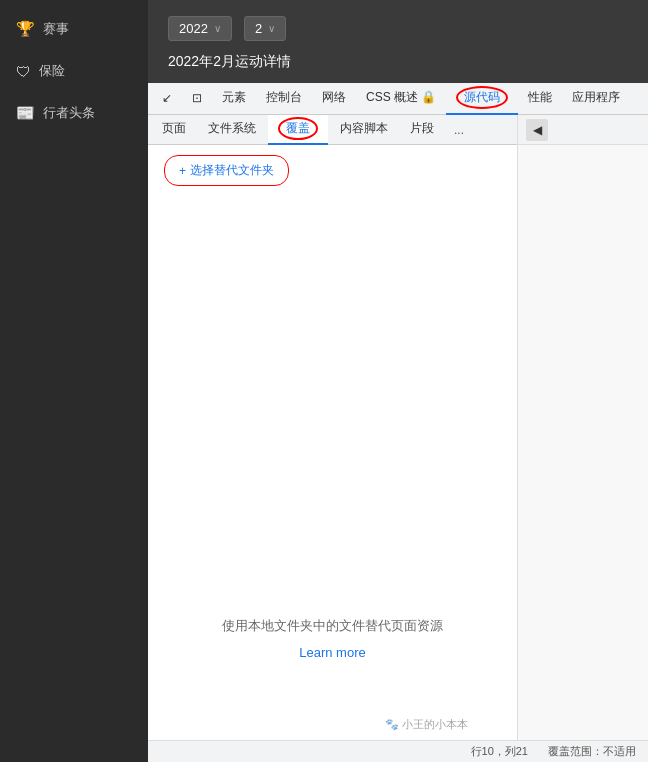 This screenshot has height=762, width=648. What do you see at coordinates (583, 130) in the screenshot?
I see `right-panel-topbar: ◀` at bounding box center [583, 130].